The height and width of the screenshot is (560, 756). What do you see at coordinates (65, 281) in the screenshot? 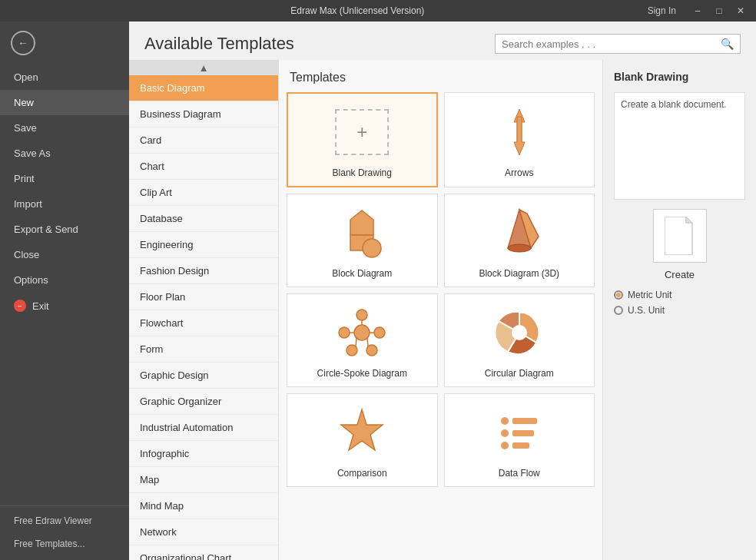
I see `sidebar-nav: Open New Save Save As Print Import Expor…` at bounding box center [65, 281].